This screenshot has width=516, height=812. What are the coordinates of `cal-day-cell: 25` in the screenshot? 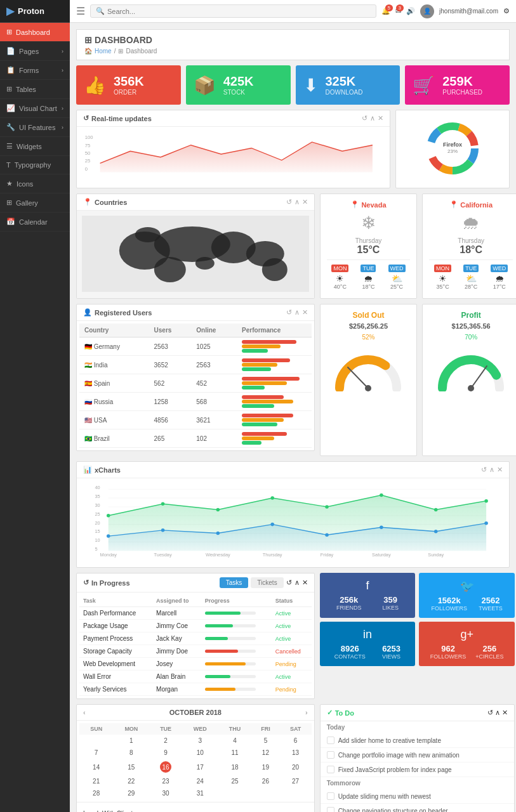 It's located at (235, 782).